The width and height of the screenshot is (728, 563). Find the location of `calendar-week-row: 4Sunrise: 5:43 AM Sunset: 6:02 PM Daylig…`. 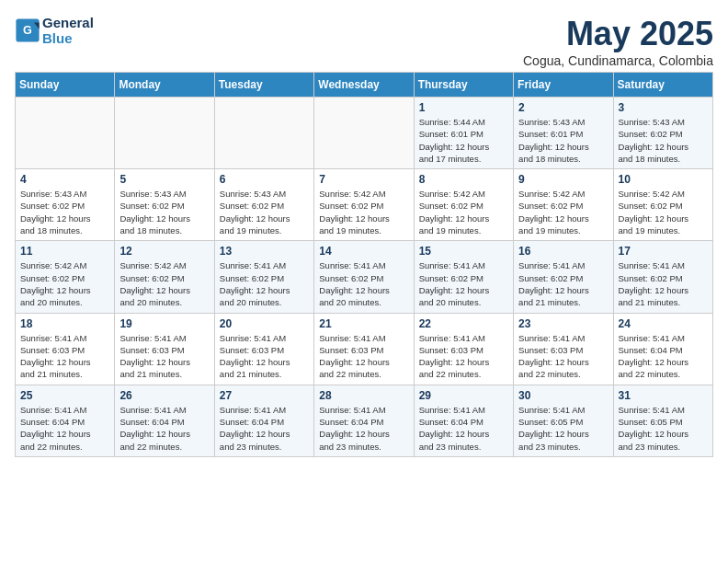

calendar-week-row: 4Sunrise: 5:43 AM Sunset: 6:02 PM Daylig… is located at coordinates (364, 205).